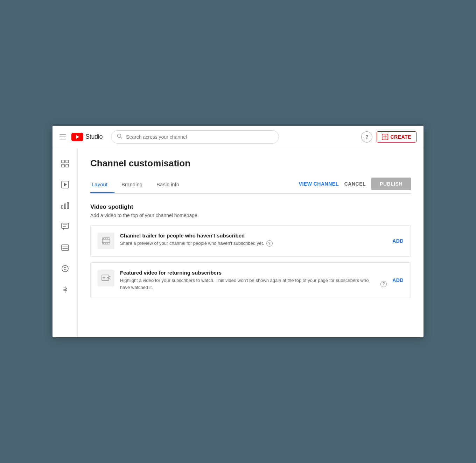  I want to click on tabs-actions: VIEW CHANNEL CANCEL PUBLISH, so click(355, 185).